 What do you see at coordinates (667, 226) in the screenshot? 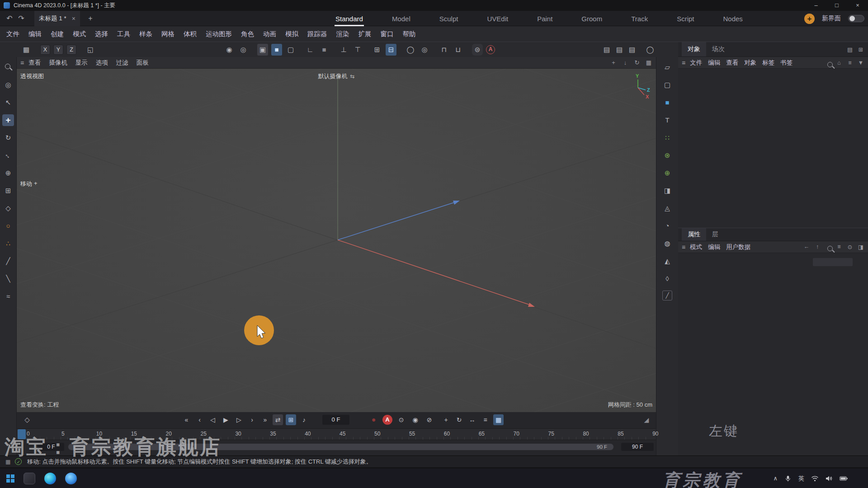
I see `camera-icon: ◔` at bounding box center [667, 226].